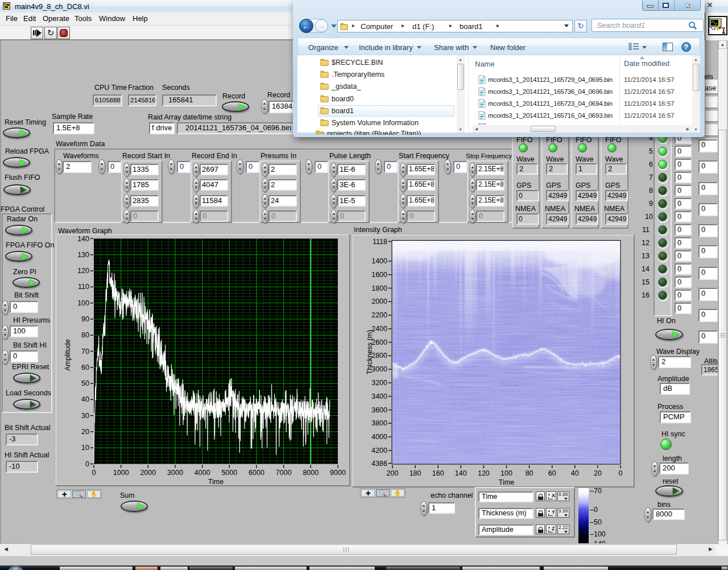 The width and height of the screenshot is (728, 570). I want to click on svg-text: 30, so click(85, 416).